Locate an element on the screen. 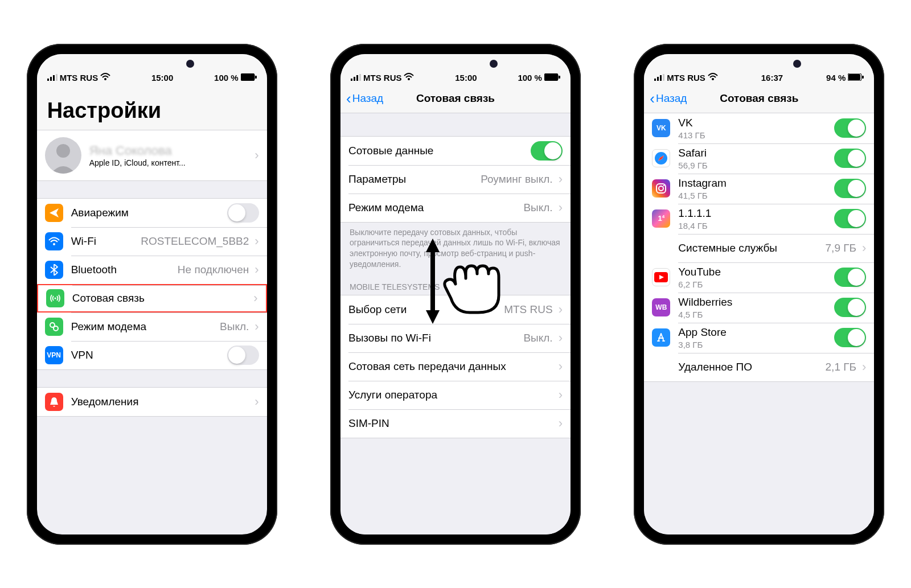  hotspot-icon is located at coordinates (54, 327).